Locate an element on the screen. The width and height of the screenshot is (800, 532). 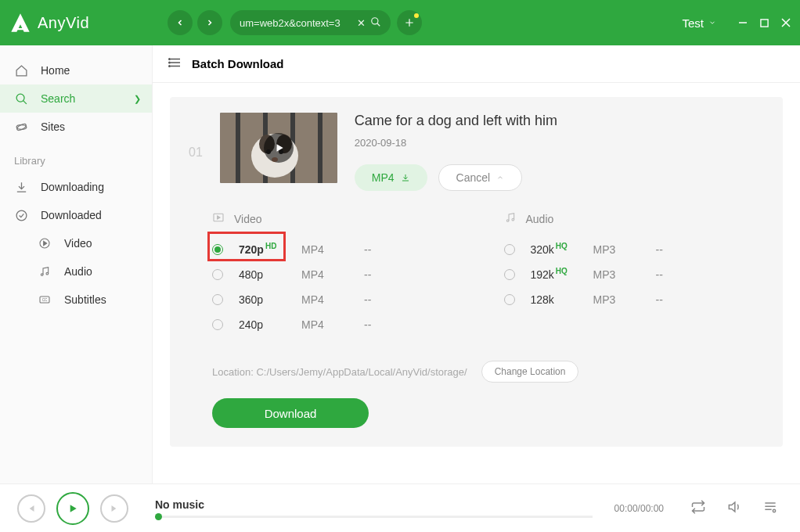
play-button is located at coordinates (73, 509).